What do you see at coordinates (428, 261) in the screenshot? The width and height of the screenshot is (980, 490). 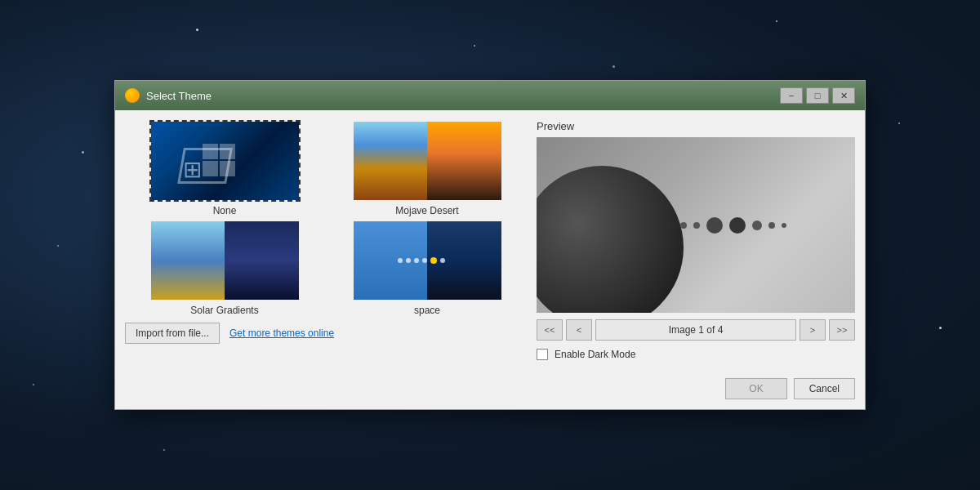 I see `theme-thumbnail-space` at bounding box center [428, 261].